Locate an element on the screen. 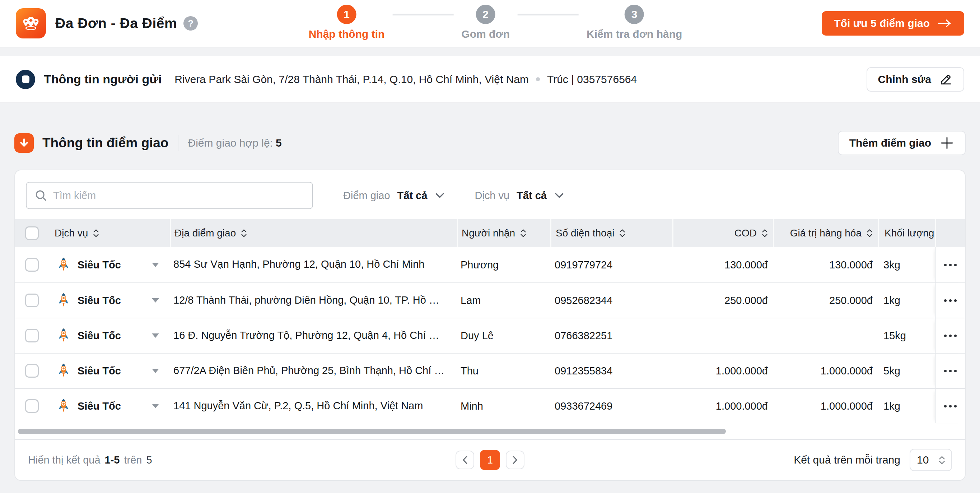 This screenshot has height=493, width=980. table-footer: Hiển thị kết quả 1-5 trên 5 1 Kết quả tr… is located at coordinates (490, 459).